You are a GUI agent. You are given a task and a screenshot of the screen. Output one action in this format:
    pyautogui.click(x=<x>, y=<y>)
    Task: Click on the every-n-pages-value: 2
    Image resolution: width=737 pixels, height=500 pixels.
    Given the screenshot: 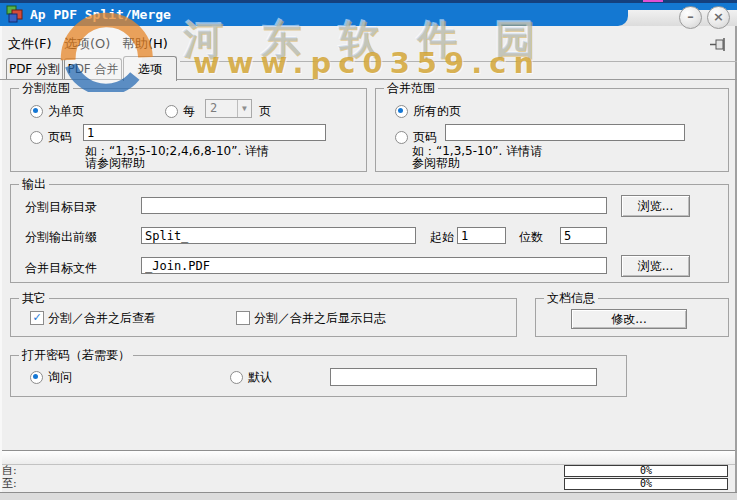 What is the action you would take?
    pyautogui.click(x=214, y=108)
    